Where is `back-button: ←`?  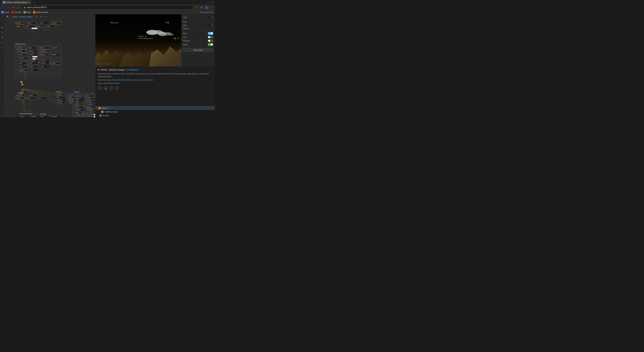 back-button: ← is located at coordinates (3, 8).